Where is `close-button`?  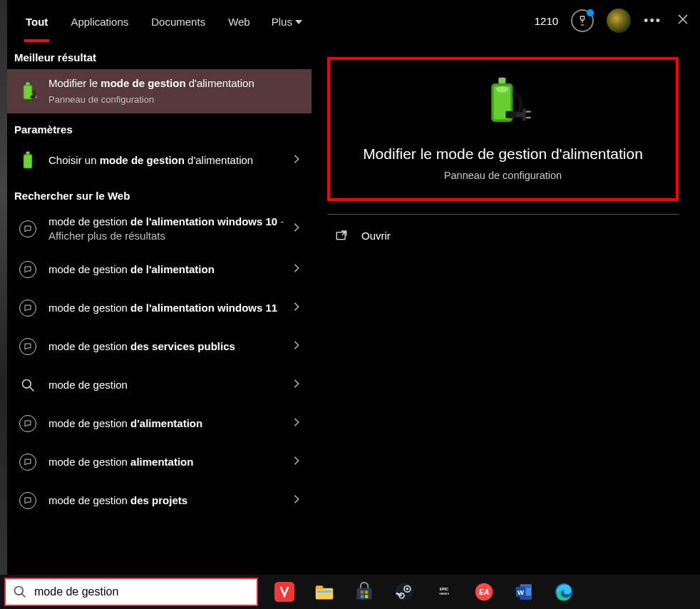
close-button is located at coordinates (683, 21).